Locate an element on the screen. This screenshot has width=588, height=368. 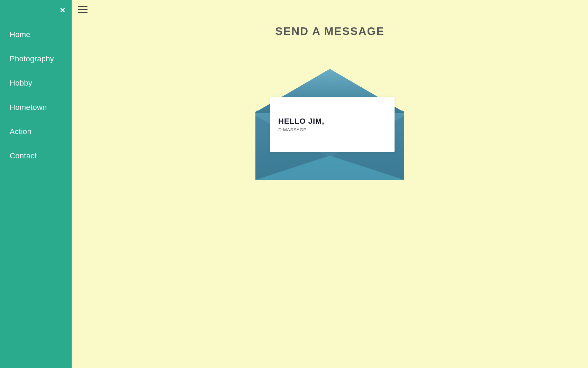
sidebar-item-photography: Photography is located at coordinates (36, 59).